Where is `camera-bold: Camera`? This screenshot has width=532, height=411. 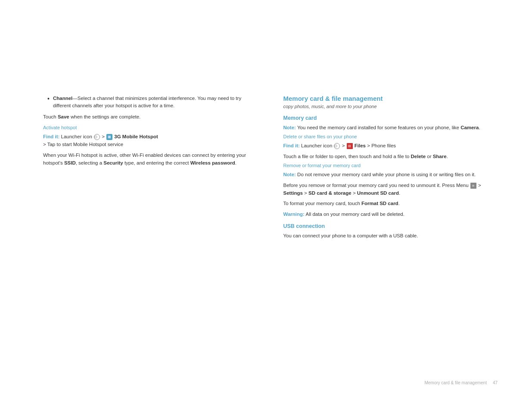 camera-bold: Camera is located at coordinates (470, 128).